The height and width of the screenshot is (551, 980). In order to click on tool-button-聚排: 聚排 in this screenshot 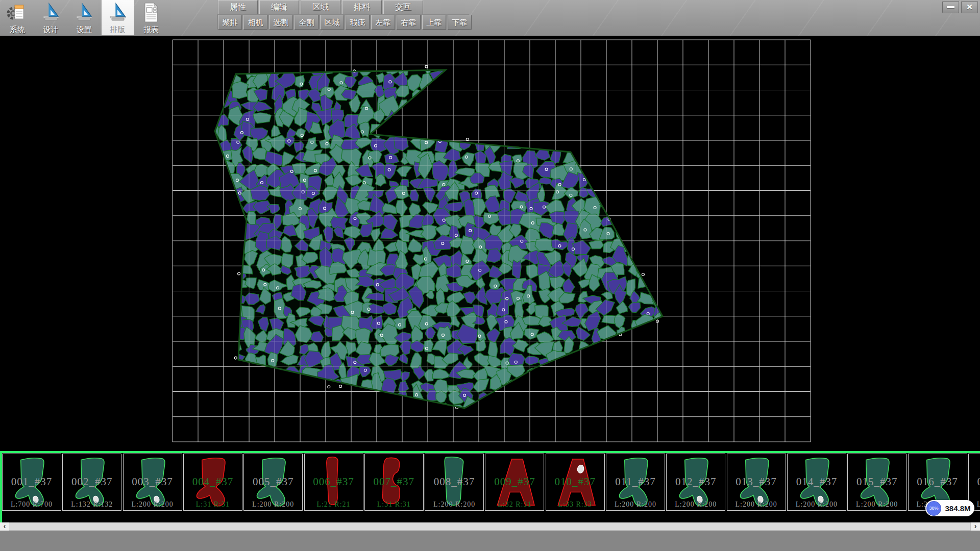, I will do `click(230, 22)`.